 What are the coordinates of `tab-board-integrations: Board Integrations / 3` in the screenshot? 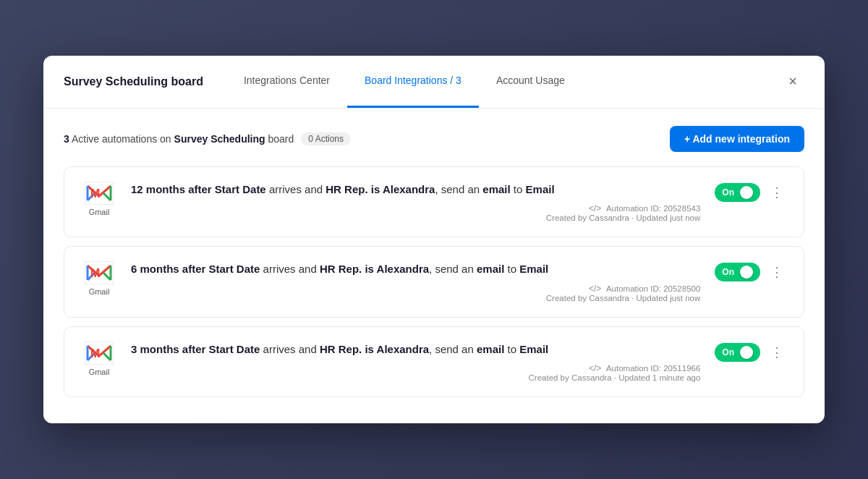 It's located at (413, 82).